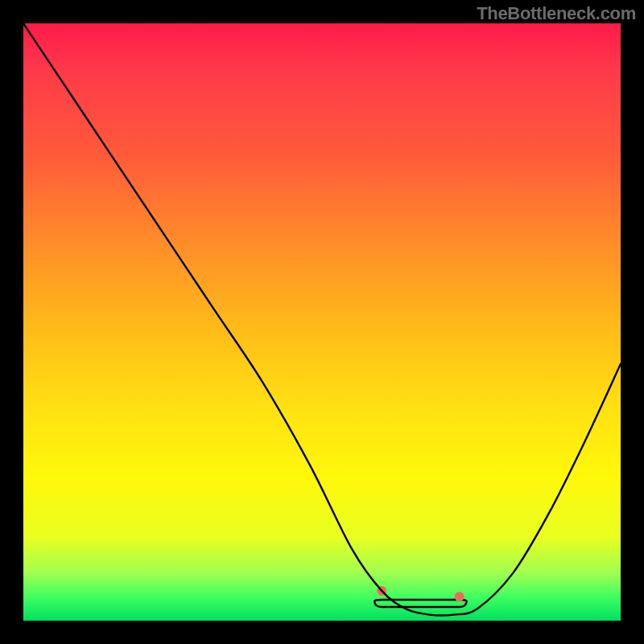  I want to click on trough-highlight, so click(420, 604).